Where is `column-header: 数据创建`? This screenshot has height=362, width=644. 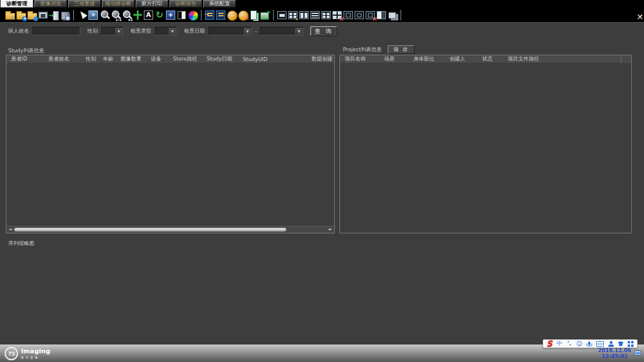
column-header: 数据创建 is located at coordinates (319, 59).